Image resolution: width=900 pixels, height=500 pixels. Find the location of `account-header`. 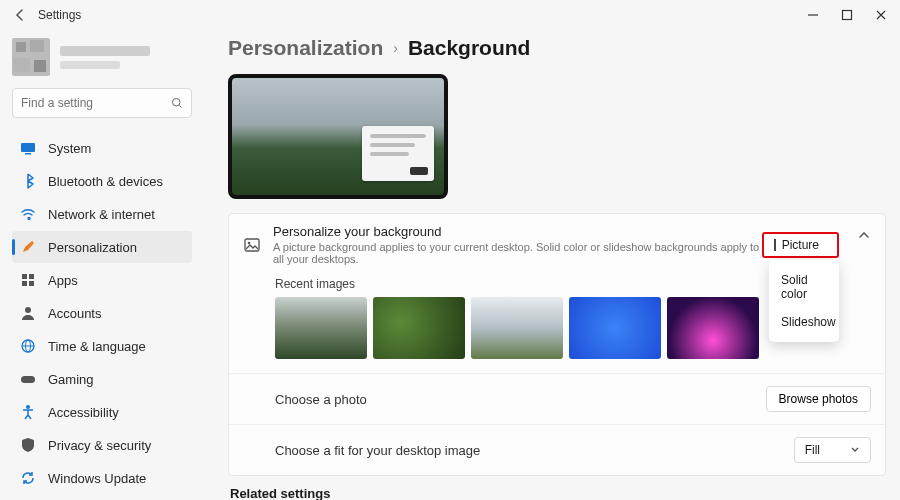

account-header is located at coordinates (102, 61).